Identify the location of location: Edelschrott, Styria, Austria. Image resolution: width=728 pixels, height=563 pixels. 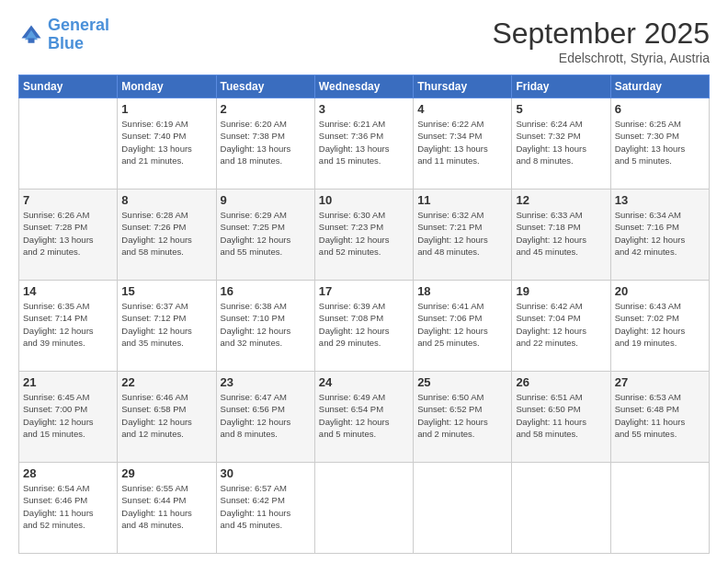
(601, 58).